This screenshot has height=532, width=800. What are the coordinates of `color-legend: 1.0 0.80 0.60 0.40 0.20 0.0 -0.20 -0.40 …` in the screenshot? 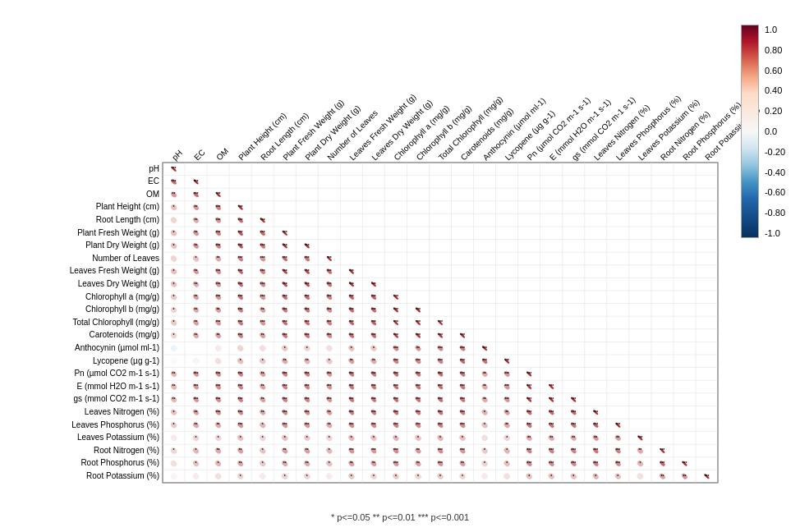 It's located at (763, 131).